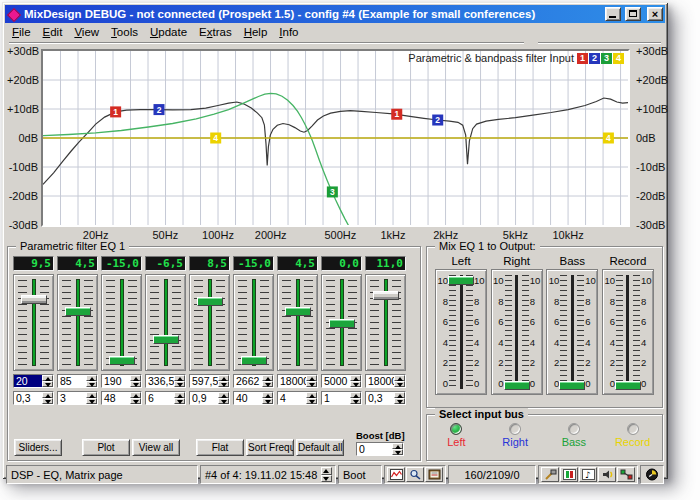 Image resolution: width=700 pixels, height=500 pixels. What do you see at coordinates (336, 381) in the screenshot?
I see `frequency-value: 5000` at bounding box center [336, 381].